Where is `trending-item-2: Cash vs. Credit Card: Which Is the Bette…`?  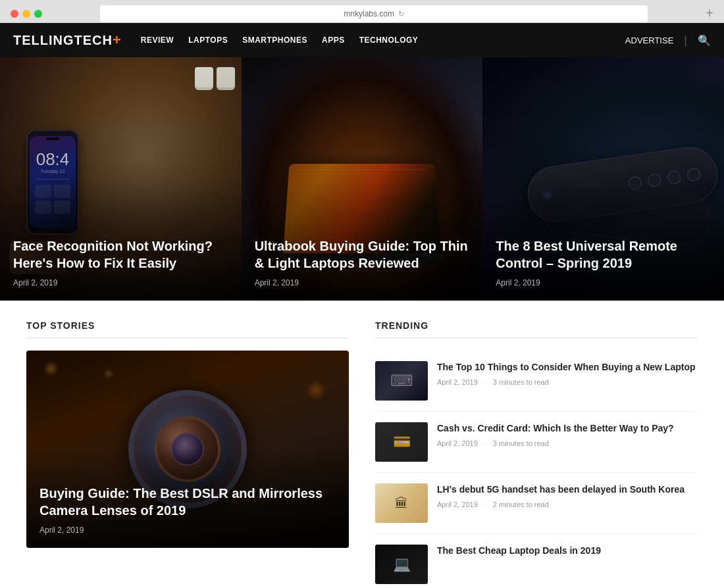
trending-item-2: Cash vs. Credit Card: Which Is the Bette… is located at coordinates (536, 442).